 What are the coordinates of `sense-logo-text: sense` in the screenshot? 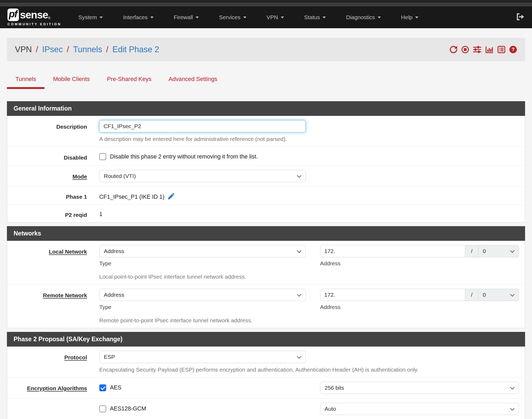 It's located at (34, 15).